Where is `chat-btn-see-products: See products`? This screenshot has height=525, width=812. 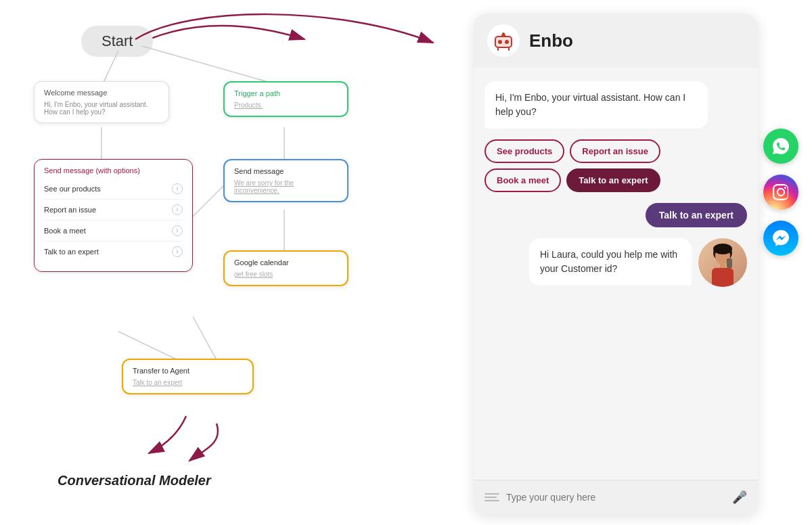 chat-btn-see-products: See products is located at coordinates (524, 152).